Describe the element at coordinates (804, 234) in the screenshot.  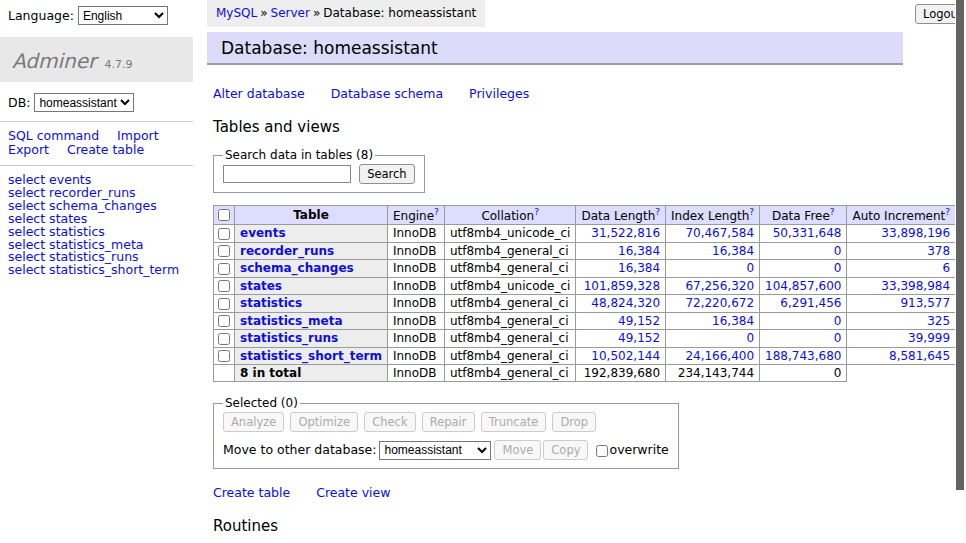
I see `data-free-cell: 50,331,648` at that location.